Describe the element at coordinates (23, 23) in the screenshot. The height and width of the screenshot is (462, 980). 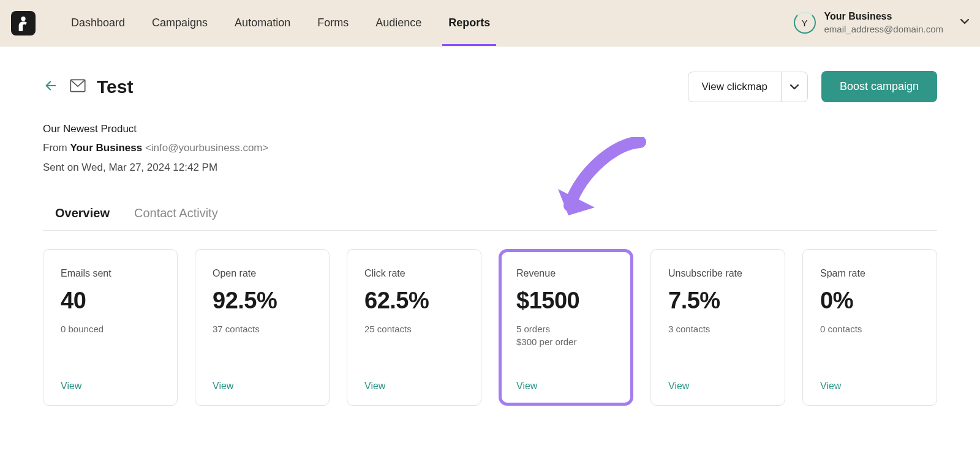
I see `logo-icon` at that location.